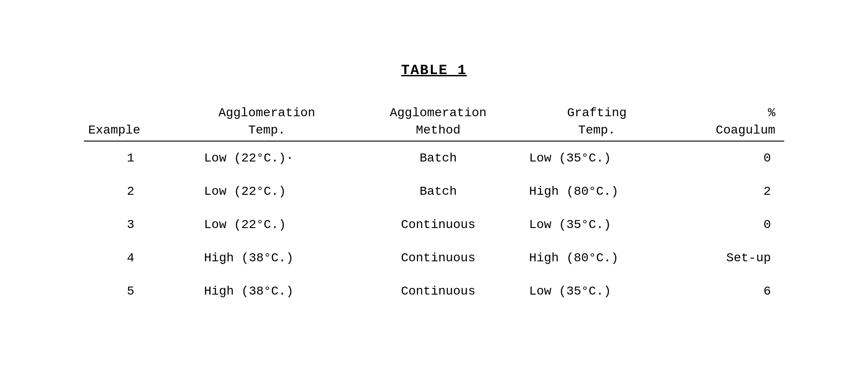 Image resolution: width=868 pixels, height=370 pixels. I want to click on cell-example: 2, so click(130, 192).